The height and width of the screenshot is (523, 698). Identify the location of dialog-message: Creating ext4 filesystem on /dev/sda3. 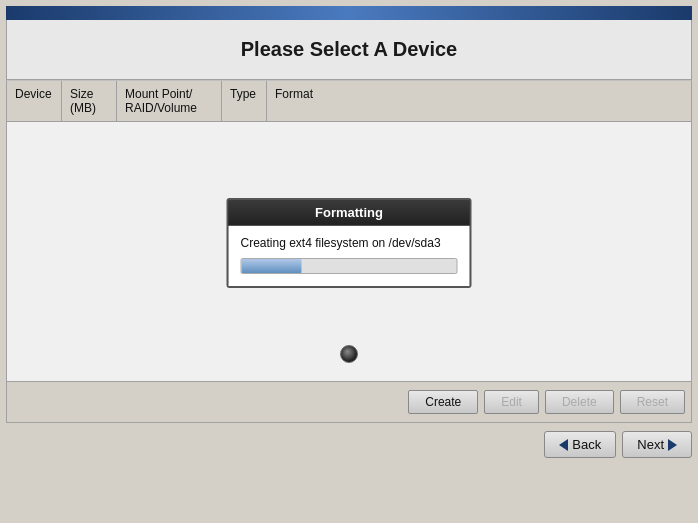
(350, 243).